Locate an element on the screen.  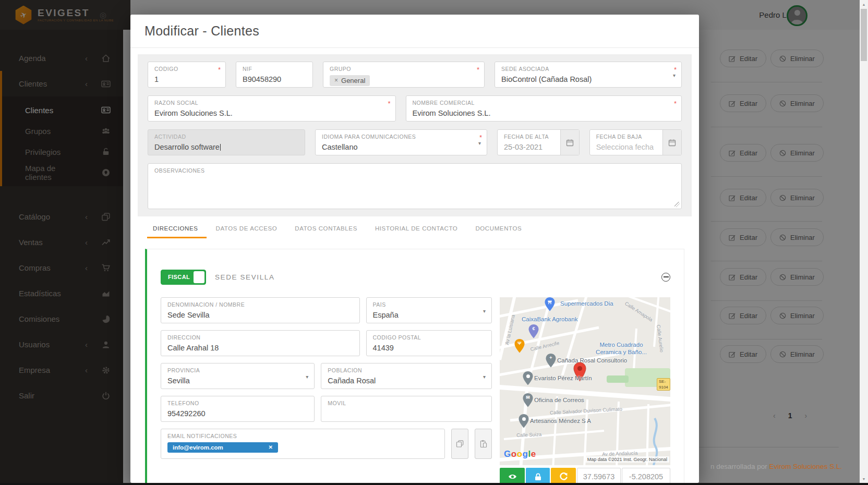
direccion-field: DIRECCIÓN Calle Arahal 18 is located at coordinates (260, 343).